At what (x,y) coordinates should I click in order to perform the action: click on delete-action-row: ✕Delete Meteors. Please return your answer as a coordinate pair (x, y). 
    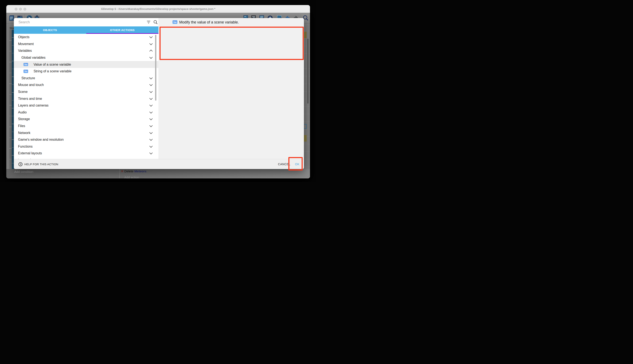
    Looking at the image, I should click on (134, 172).